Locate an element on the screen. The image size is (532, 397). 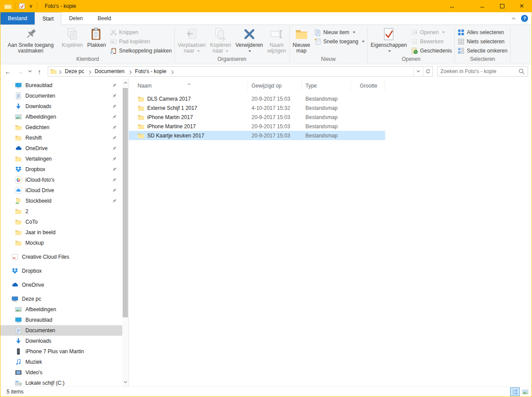
sidebar-item-muziek: Muziek is located at coordinates (61, 362).